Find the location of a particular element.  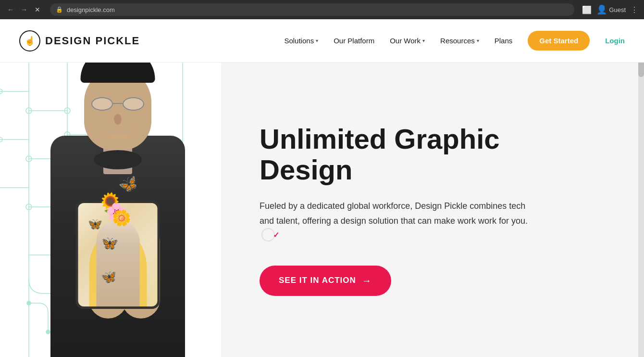

window-button: ⬜ is located at coordinates (587, 10).